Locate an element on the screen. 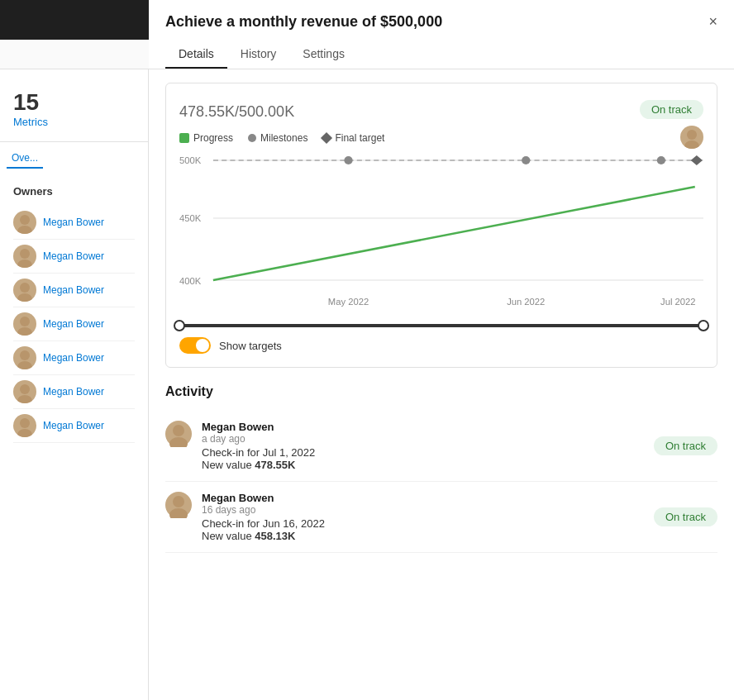 The width and height of the screenshot is (734, 700). legend-final-target: Final target is located at coordinates (354, 138).